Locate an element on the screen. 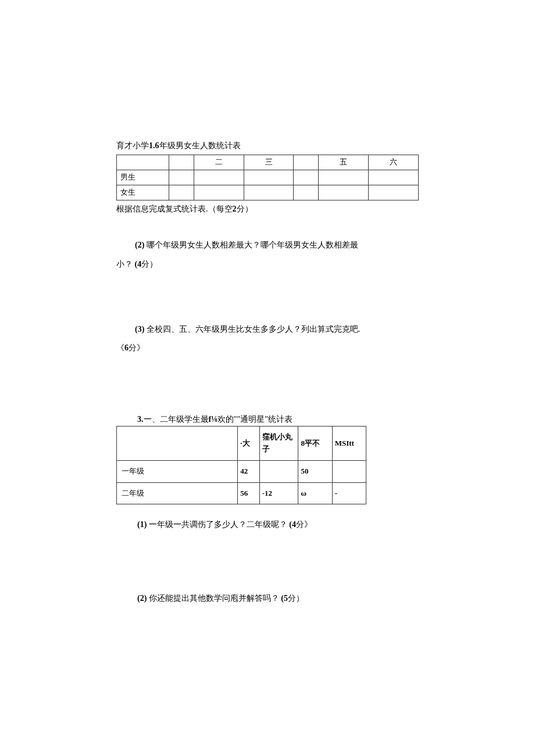 The image size is (535, 756). row-label-boys: 男生 is located at coordinates (143, 178).